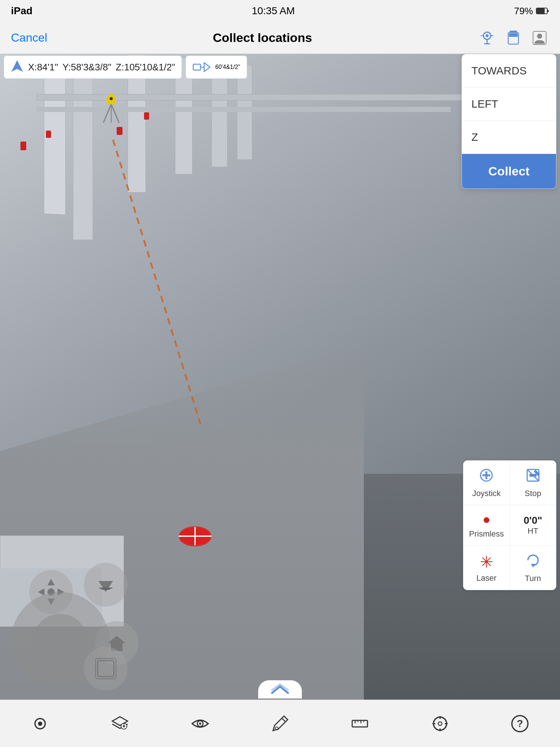  Describe the element at coordinates (510, 568) in the screenshot. I see `cp-row-3: ✳ Laser Turn` at that location.